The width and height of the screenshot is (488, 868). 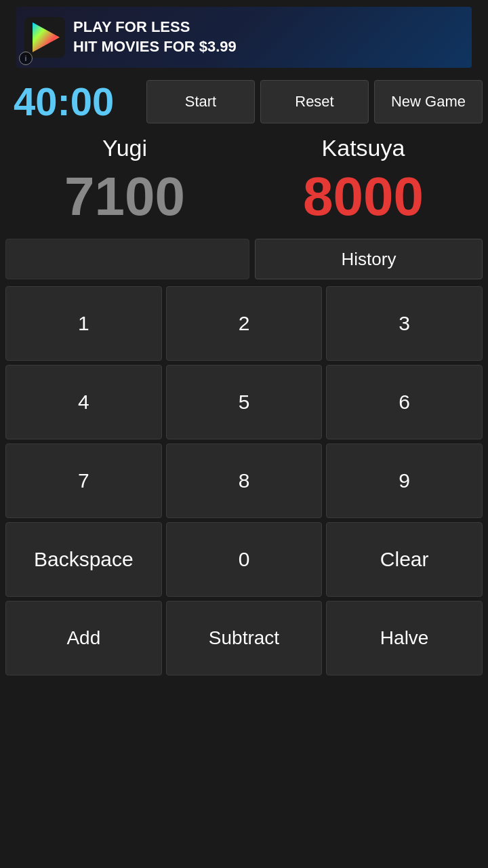 I want to click on subtract-button: Subtract, so click(x=244, y=638).